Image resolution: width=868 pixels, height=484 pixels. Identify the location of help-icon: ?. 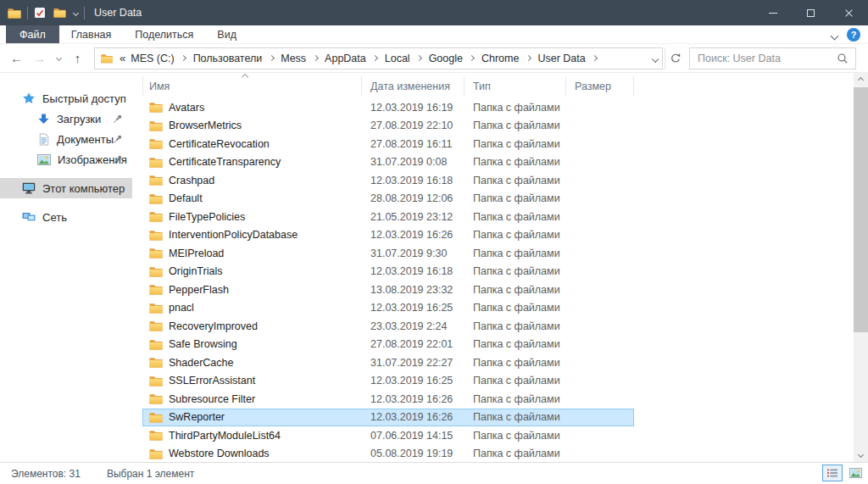
(854, 35).